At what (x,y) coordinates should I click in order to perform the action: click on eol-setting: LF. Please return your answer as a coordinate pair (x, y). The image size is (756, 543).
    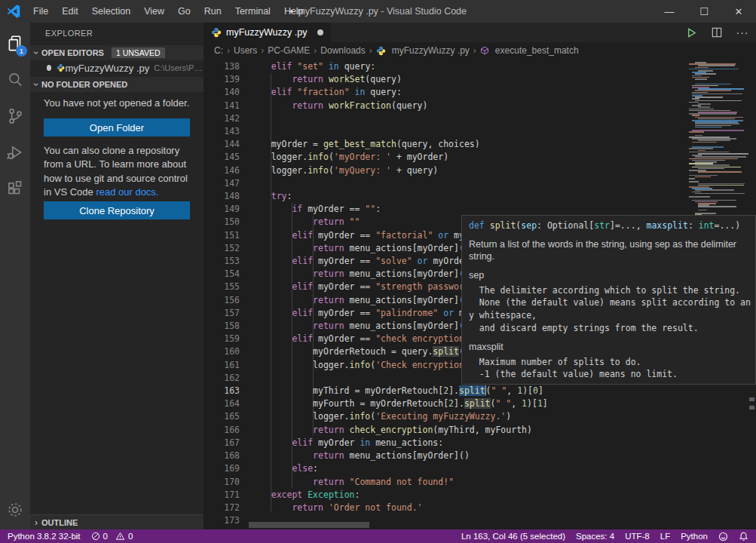
    Looking at the image, I should click on (665, 536).